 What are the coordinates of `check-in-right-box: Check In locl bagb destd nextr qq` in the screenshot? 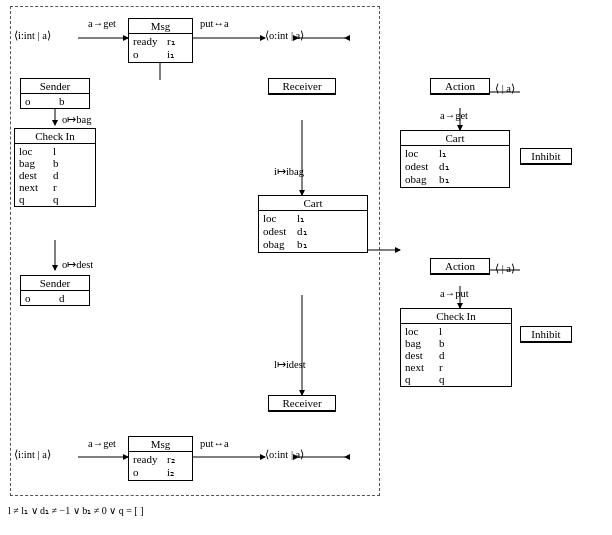 It's located at (456, 348).